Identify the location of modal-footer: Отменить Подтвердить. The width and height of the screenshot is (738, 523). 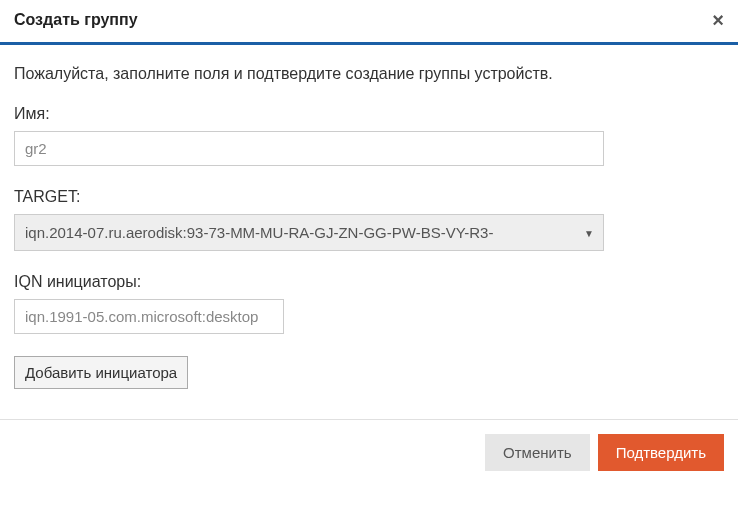
(369, 452).